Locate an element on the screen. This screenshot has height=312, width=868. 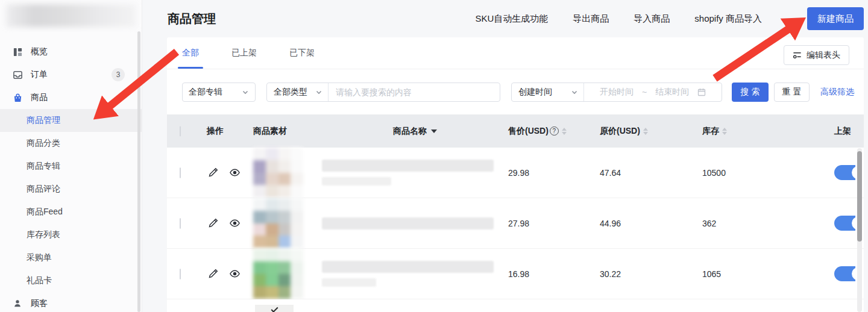
sidebar-item-label: 概览 is located at coordinates (39, 52).